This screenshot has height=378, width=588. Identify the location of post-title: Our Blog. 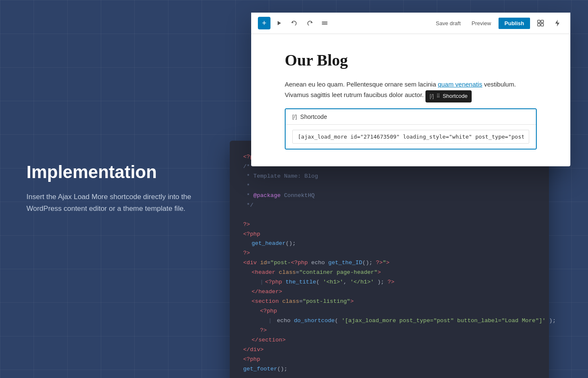
(411, 60).